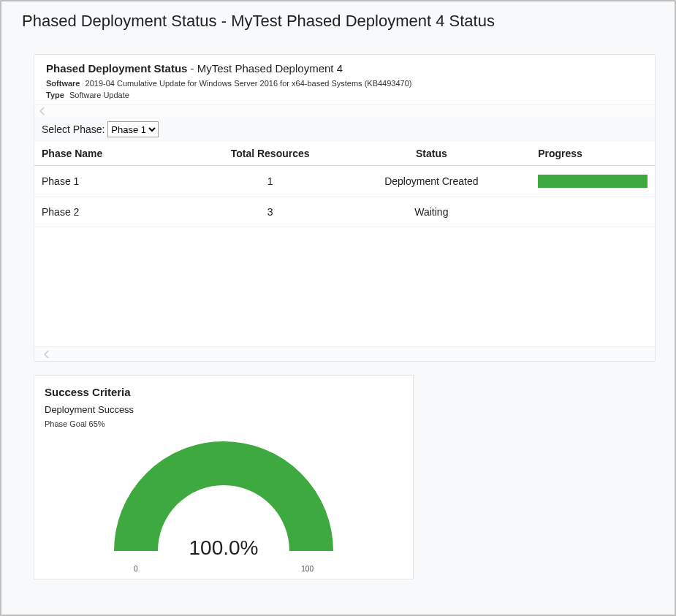  Describe the element at coordinates (345, 153) in the screenshot. I see `table-header-row: Phase Name Total Resources Status Progre…` at that location.